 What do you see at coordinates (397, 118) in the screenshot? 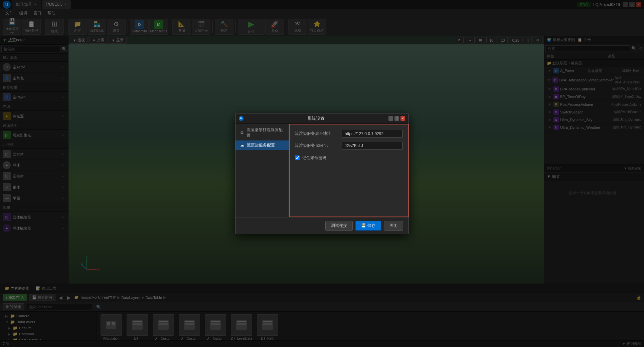
I see `dialog-maximize-button: □` at bounding box center [397, 118].